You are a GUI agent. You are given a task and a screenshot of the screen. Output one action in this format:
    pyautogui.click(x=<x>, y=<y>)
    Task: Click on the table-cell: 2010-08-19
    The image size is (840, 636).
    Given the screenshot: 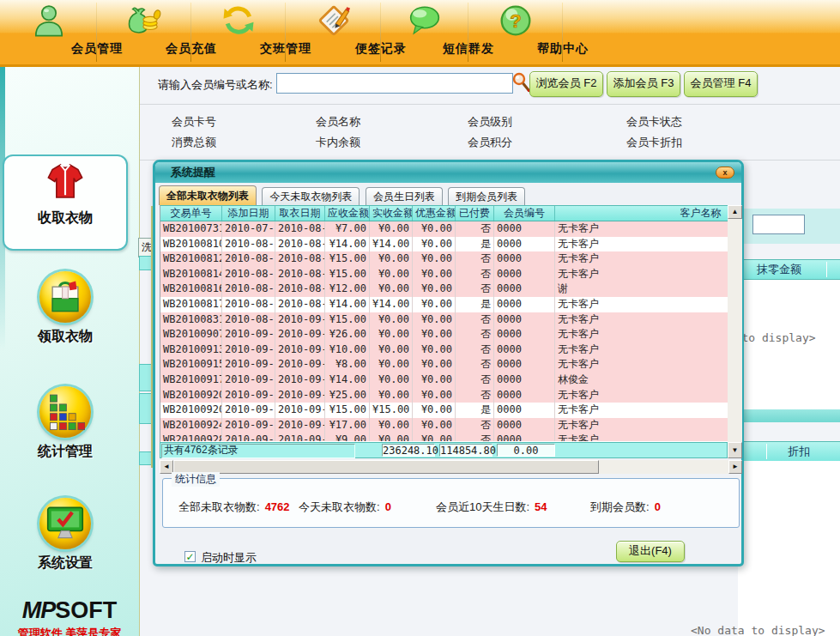 What is the action you would take?
    pyautogui.click(x=300, y=289)
    